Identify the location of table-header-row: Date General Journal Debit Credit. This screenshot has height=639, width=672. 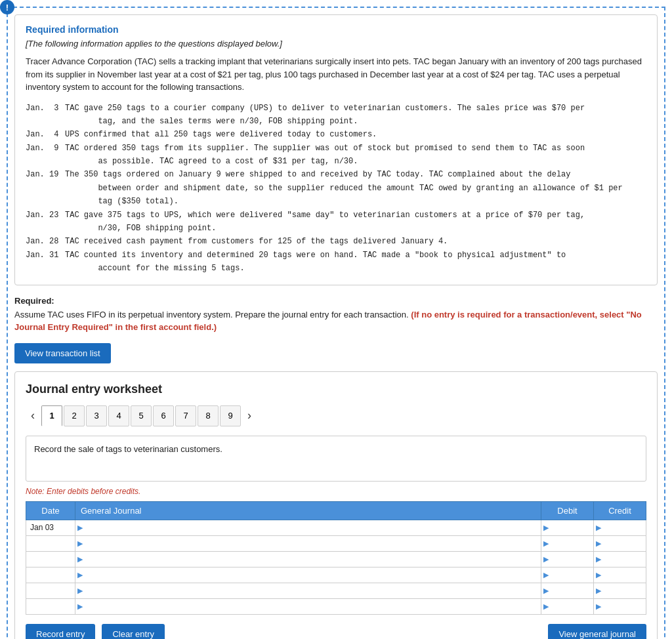
(336, 510).